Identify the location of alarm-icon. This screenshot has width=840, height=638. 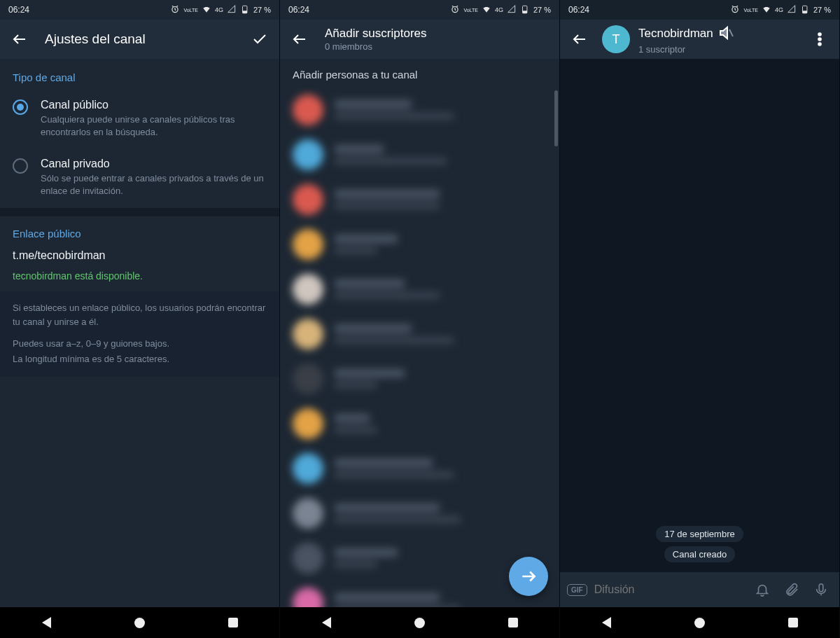
(455, 10).